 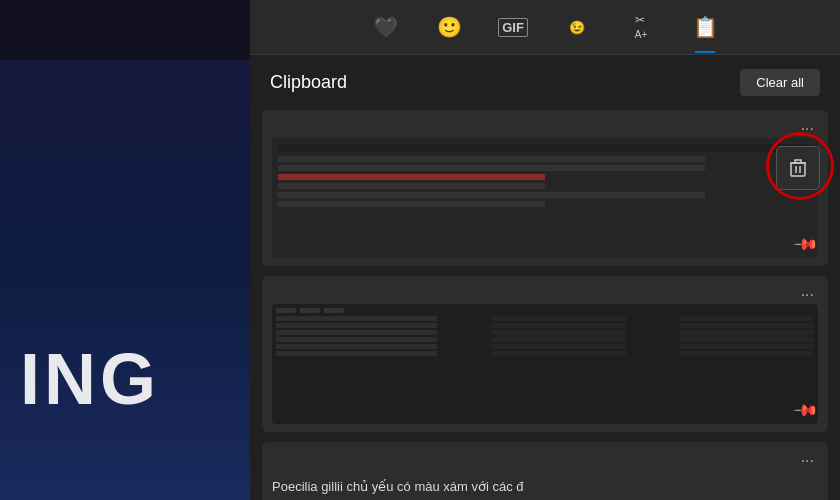 What do you see at coordinates (577, 27) in the screenshot?
I see `emoticon-icon-tab: 😉` at bounding box center [577, 27].